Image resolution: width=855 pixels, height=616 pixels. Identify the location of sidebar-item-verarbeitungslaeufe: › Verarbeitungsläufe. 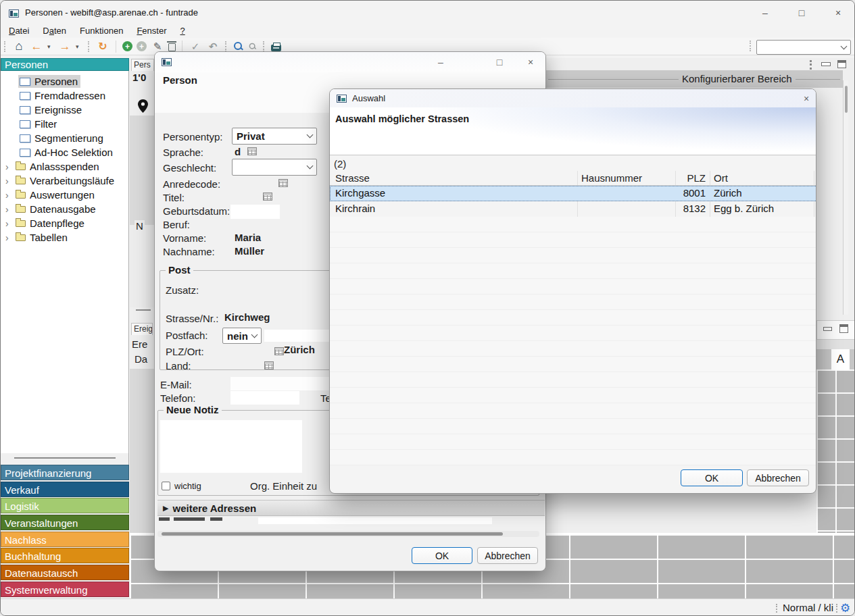
(65, 181).